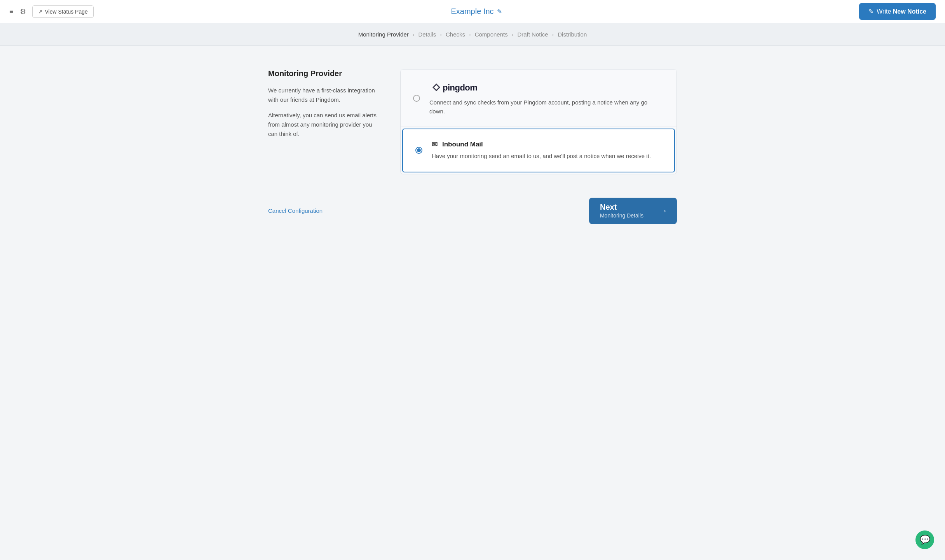  Describe the element at coordinates (513, 35) in the screenshot. I see `breadcrumb-sep-4: ›` at that location.